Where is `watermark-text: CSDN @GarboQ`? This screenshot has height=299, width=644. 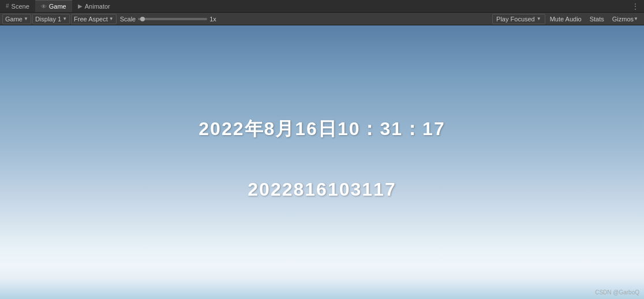 watermark-text: CSDN @GarboQ is located at coordinates (617, 292).